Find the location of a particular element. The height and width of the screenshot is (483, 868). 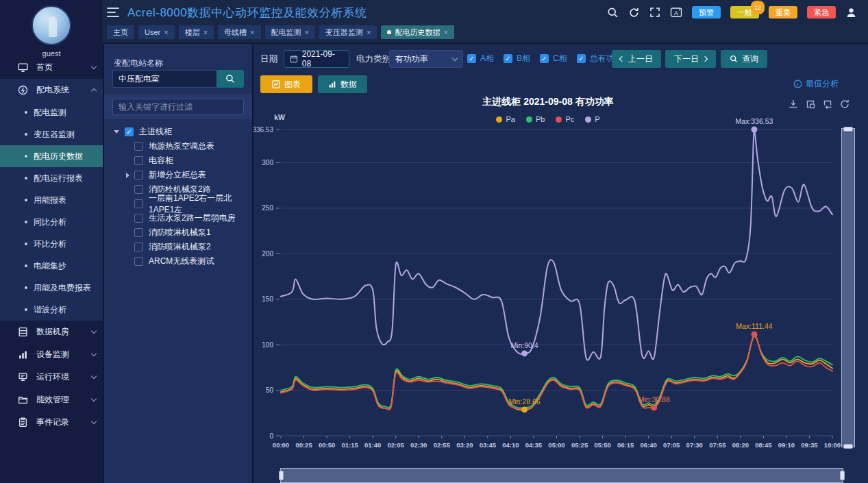

tree-filter-input is located at coordinates (178, 107).